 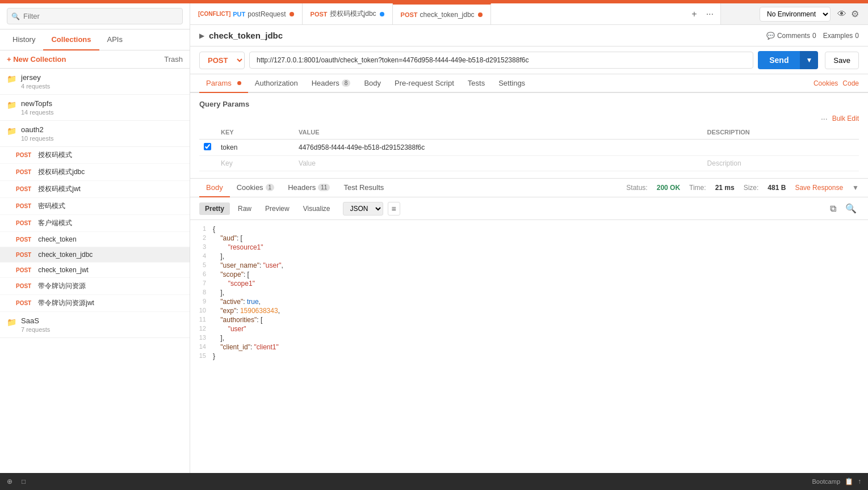 I want to click on list-item: POST 授权码模式, so click(x=95, y=155).